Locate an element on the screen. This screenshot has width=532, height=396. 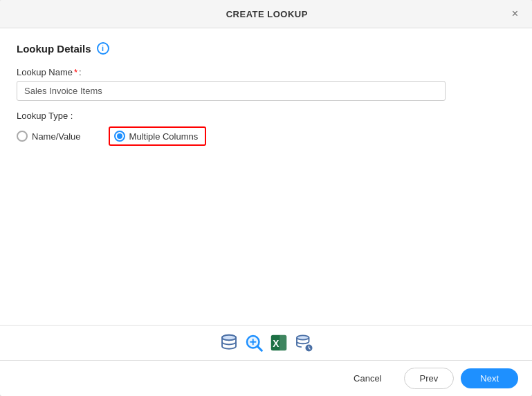
radio-options: Name/Value Multiple Columns is located at coordinates (266, 136).